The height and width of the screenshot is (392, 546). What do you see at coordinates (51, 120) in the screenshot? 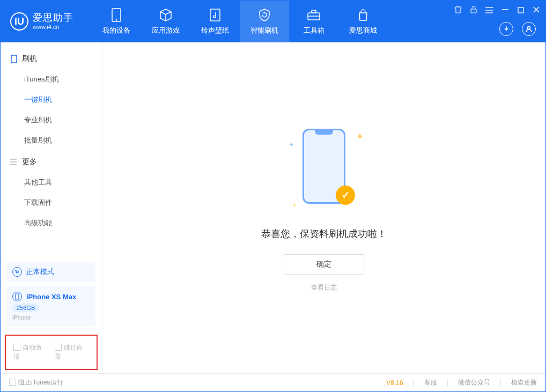
I see `sidebar-item-pro-flash: 专业刷机` at bounding box center [51, 120].